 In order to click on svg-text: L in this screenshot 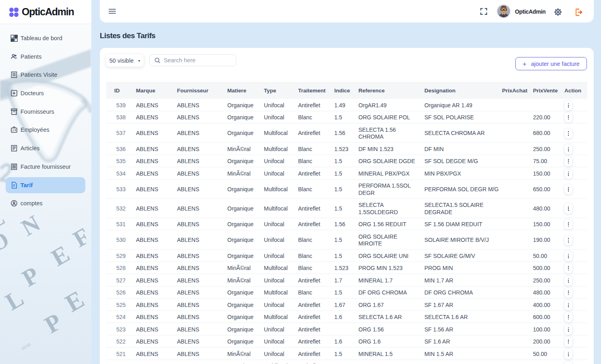, I will do `click(14, 300)`.